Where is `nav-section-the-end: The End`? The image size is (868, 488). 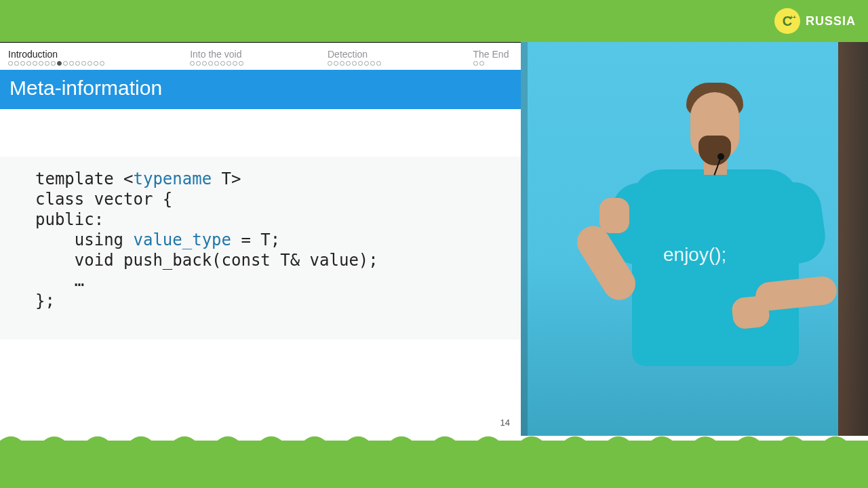
nav-section-the-end: The End is located at coordinates (494, 57).